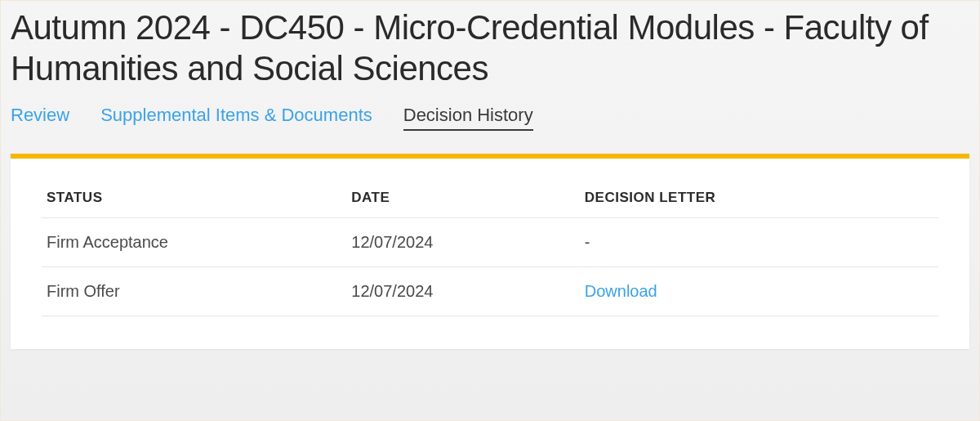 Image resolution: width=980 pixels, height=421 pixels. What do you see at coordinates (760, 291) in the screenshot?
I see `cell-decision-letter: Download` at bounding box center [760, 291].